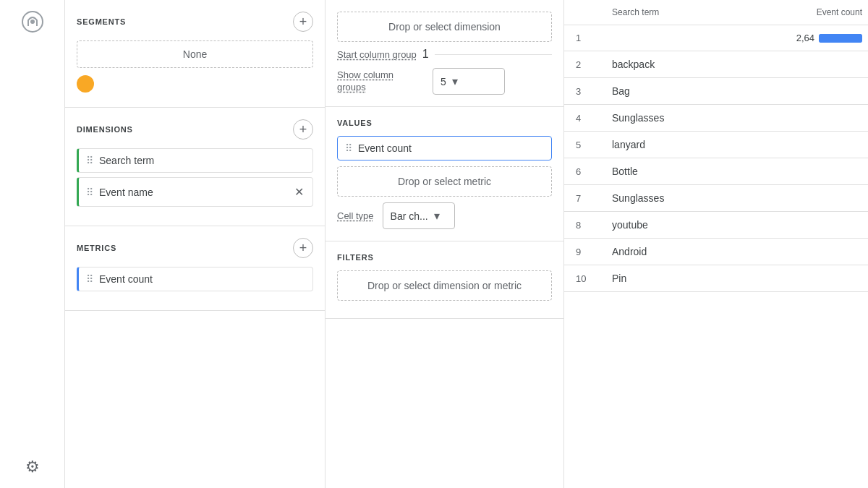 Image resolution: width=868 pixels, height=488 pixels. Describe the element at coordinates (203, 279) in the screenshot. I see `metric-label: Event count` at that location.